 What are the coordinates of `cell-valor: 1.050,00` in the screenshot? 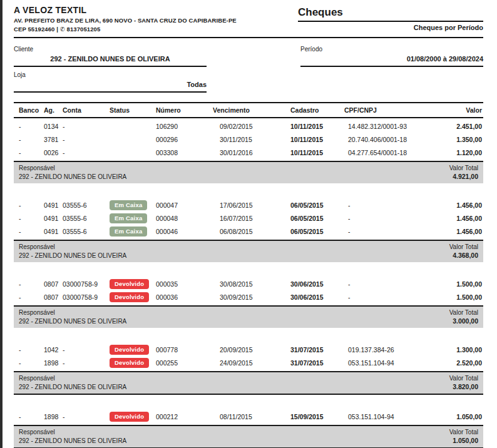 It's located at (458, 417).